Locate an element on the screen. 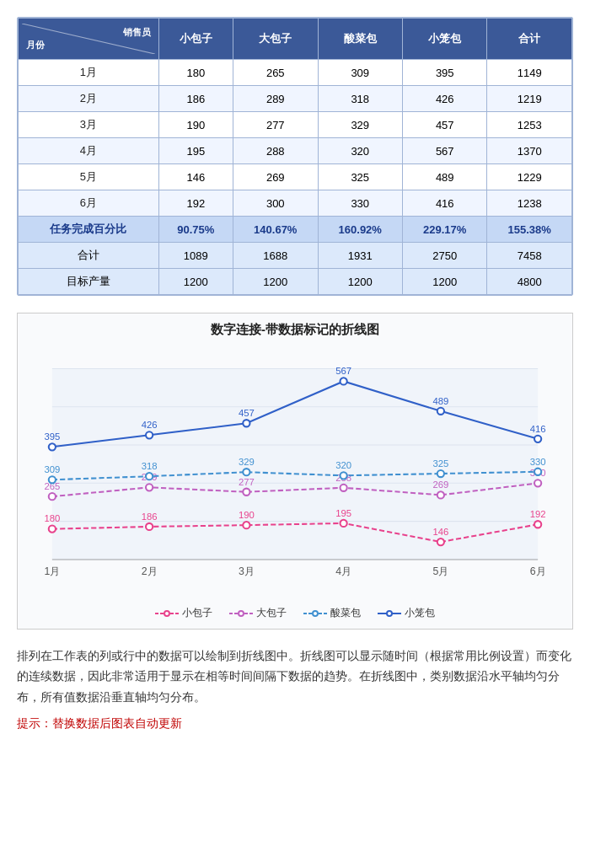 The width and height of the screenshot is (590, 868). table-corner-header: 销售员 月份 is located at coordinates (89, 39).